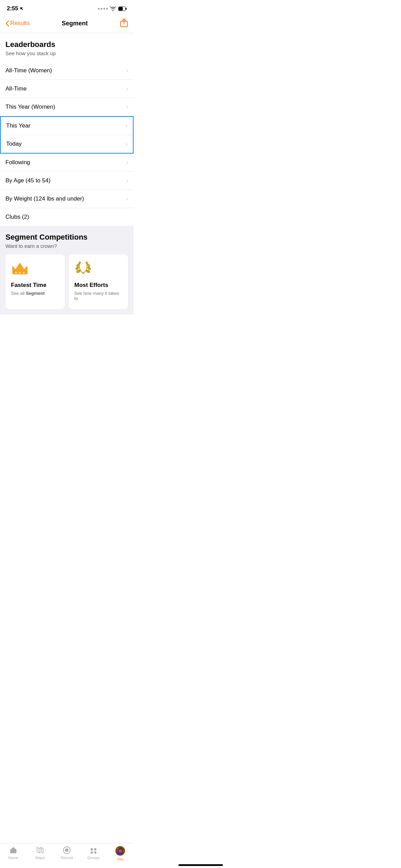 This screenshot has width=401, height=868. I want to click on laurel-icon, so click(99, 269).